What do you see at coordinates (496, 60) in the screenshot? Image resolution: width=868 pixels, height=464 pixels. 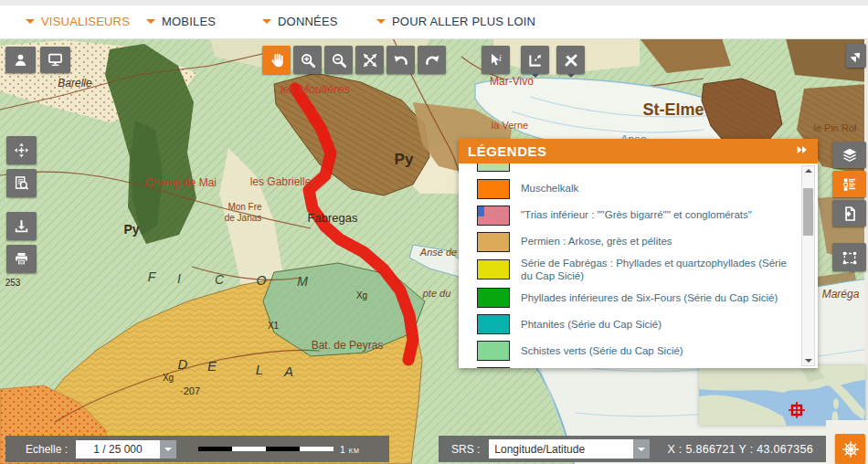 I see `cursor-info-icon: i` at bounding box center [496, 60].